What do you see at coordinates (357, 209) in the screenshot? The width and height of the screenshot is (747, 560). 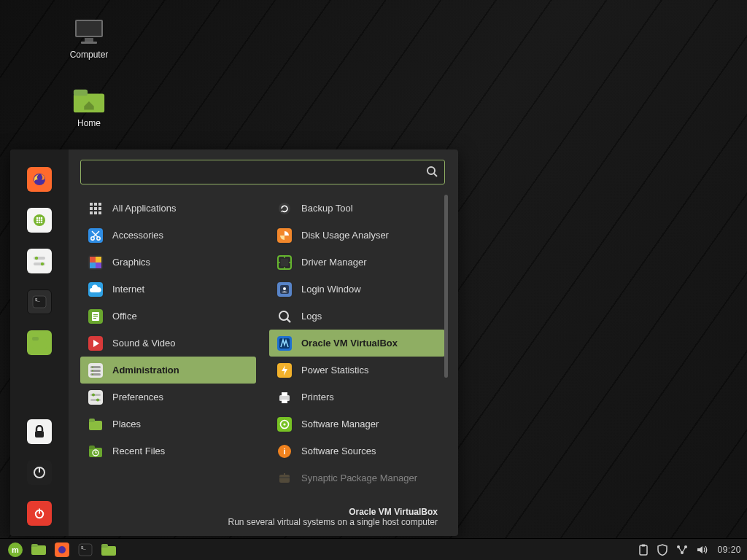 I see `app-item-backup-tool: Backup Tool` at bounding box center [357, 209].